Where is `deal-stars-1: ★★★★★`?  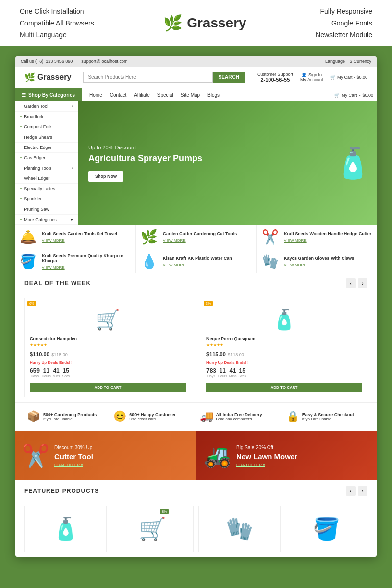 deal-stars-1: ★★★★★ is located at coordinates (284, 345).